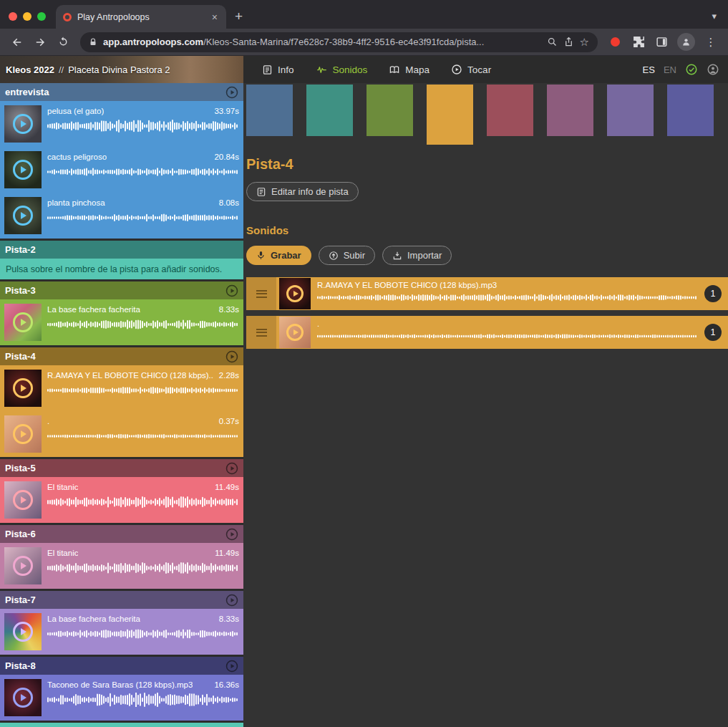 The height and width of the screenshot is (727, 728). Describe the element at coordinates (279, 255) in the screenshot. I see `record-button: Grabar` at that location.